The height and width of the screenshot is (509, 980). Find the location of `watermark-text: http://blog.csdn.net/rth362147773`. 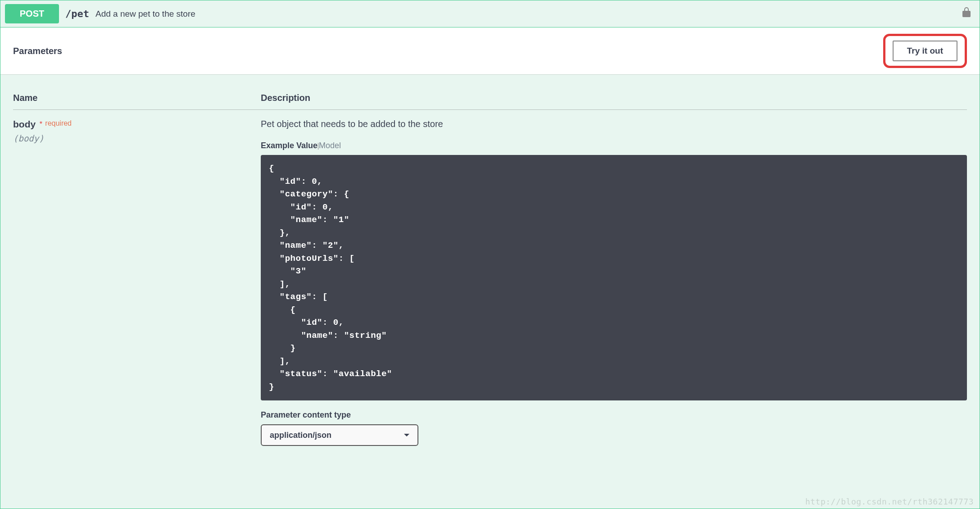

watermark-text: http://blog.csdn.net/rth362147773 is located at coordinates (889, 502).